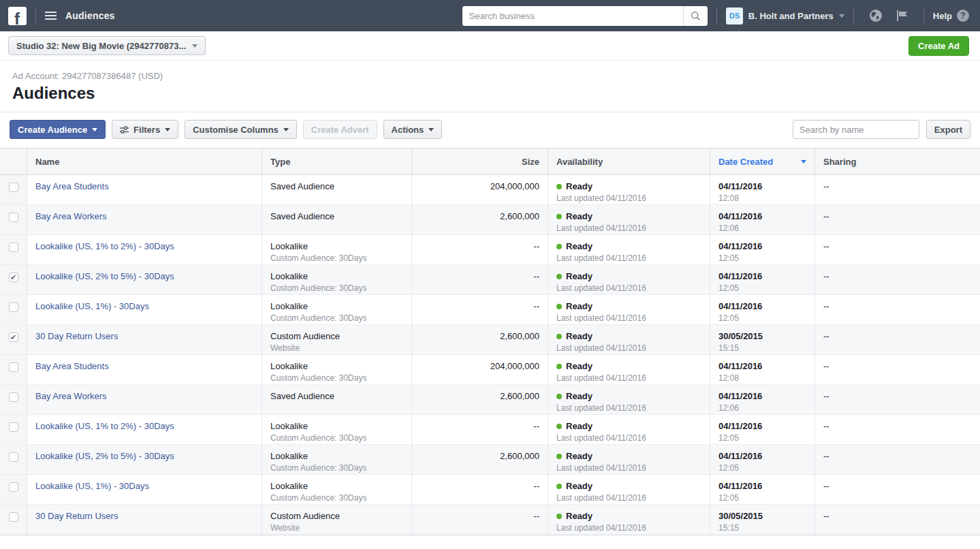 This screenshot has height=549, width=980. I want to click on type-primary: Saved Audience, so click(336, 396).